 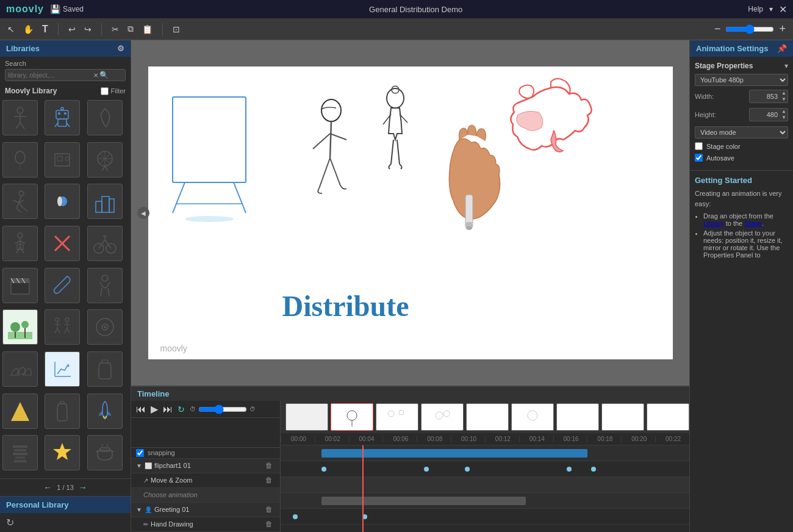 What do you see at coordinates (223, 409) in the screenshot?
I see `speed-slider` at bounding box center [223, 409].